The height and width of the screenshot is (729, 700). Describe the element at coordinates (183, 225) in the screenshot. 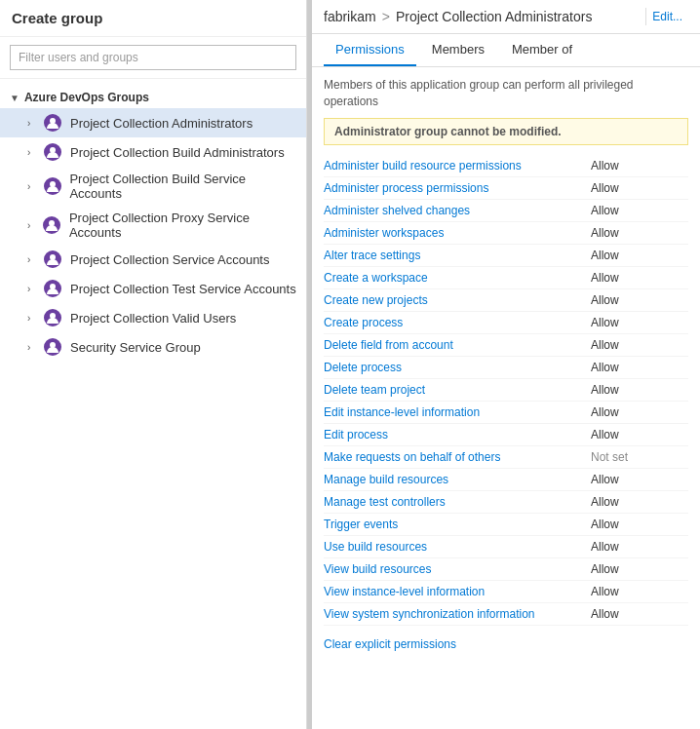

I see `sidebar-item-label: Project Collection Proxy Service Account…` at that location.